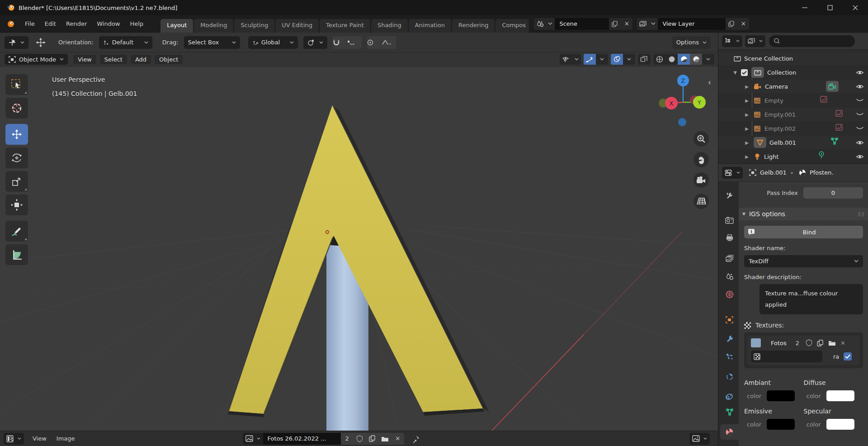 The image size is (868, 446). What do you see at coordinates (571, 59) in the screenshot?
I see `object-visibility-dropdown` at bounding box center [571, 59].